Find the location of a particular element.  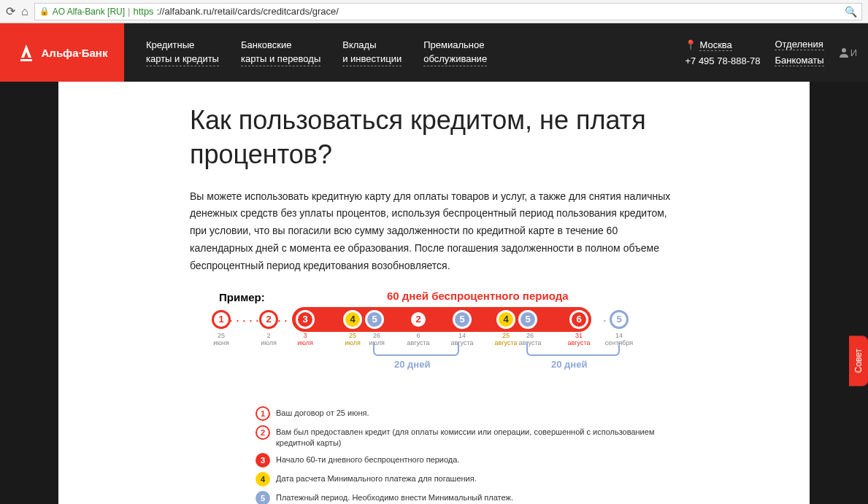

timeline-node-3: 3 is located at coordinates (305, 319).